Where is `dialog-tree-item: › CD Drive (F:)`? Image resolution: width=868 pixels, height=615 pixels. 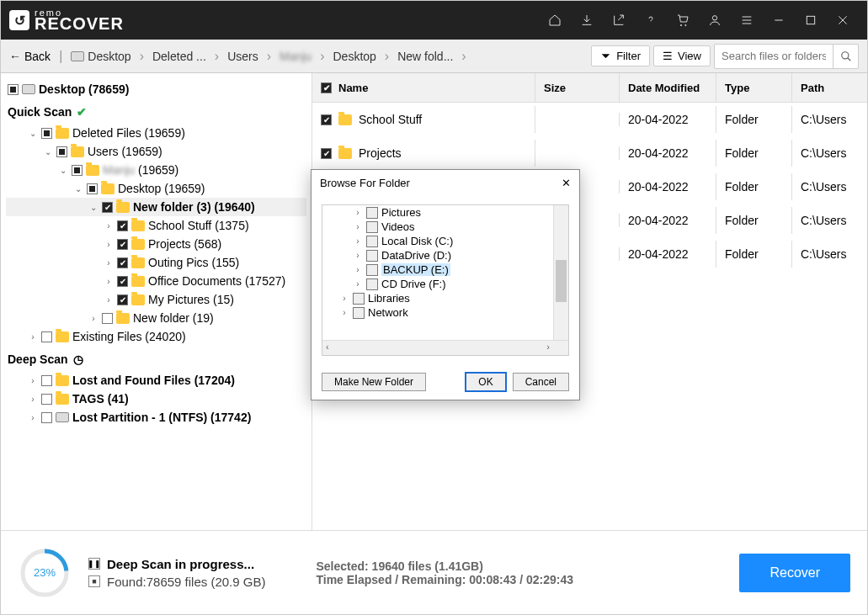 dialog-tree-item: › CD Drive (F:) is located at coordinates (445, 284).